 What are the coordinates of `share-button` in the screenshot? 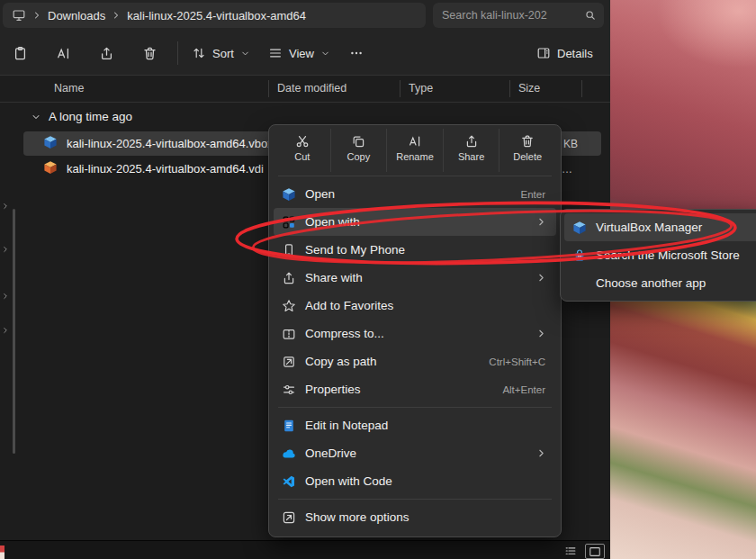 It's located at (106, 53).